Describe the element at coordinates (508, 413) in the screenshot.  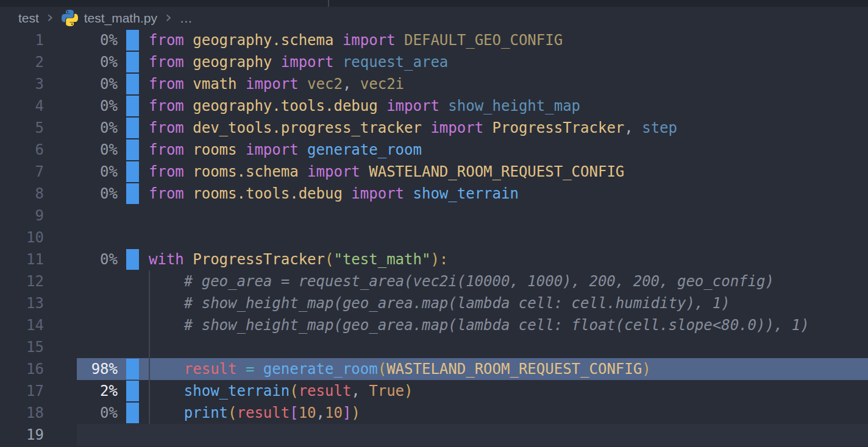
I see `code-text: print(result[10,10])` at that location.